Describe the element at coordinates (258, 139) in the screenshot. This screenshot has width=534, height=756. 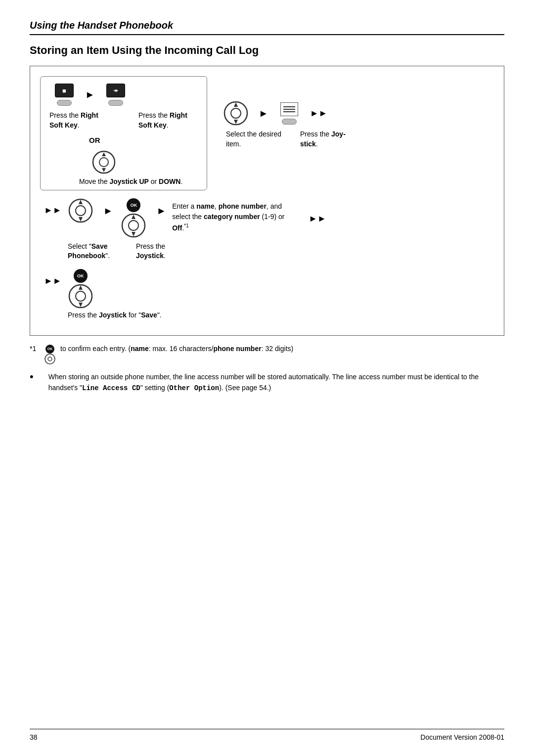
I see `select-desired-caption: Select the desired item.` at that location.